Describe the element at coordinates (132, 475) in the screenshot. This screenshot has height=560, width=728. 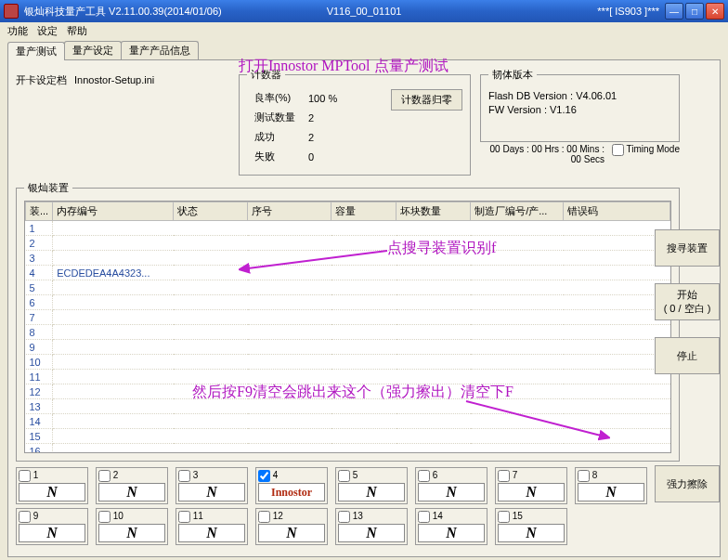
I see `slot-checkbox-label: 2` at that location.